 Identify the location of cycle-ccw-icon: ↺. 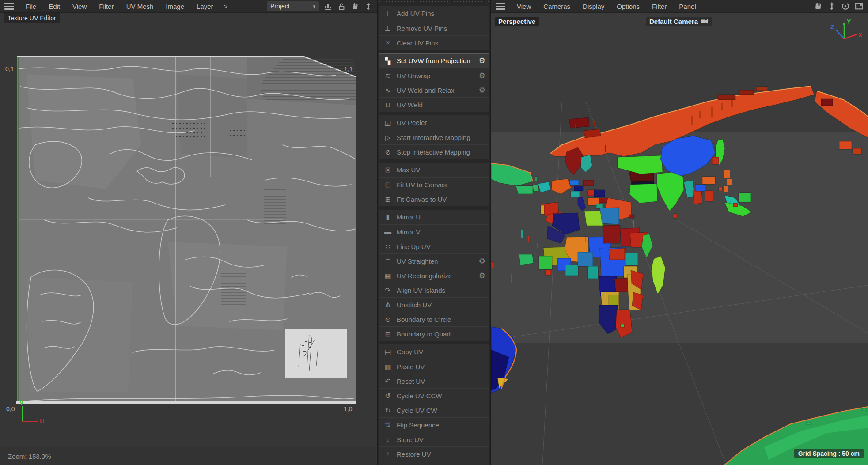
(388, 396).